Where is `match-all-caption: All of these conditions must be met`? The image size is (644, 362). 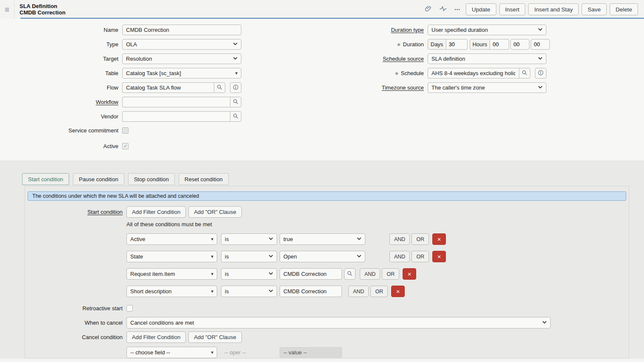
match-all-caption: All of these conditions must be met is located at coordinates (378, 224).